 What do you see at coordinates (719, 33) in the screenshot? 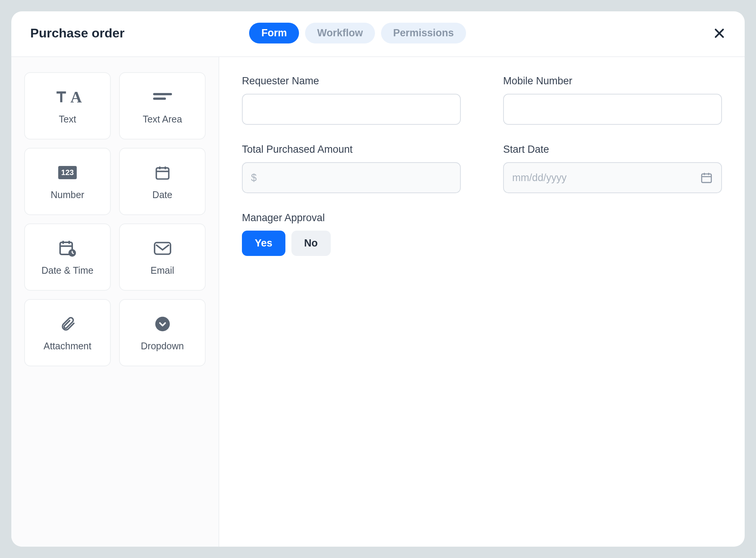
I see `close-button` at bounding box center [719, 33].